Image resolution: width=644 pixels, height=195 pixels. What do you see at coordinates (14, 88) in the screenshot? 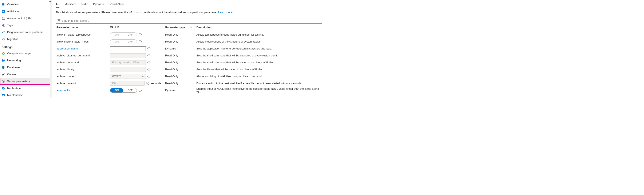
I see `sidebar-item-label: Replication` at bounding box center [14, 88].